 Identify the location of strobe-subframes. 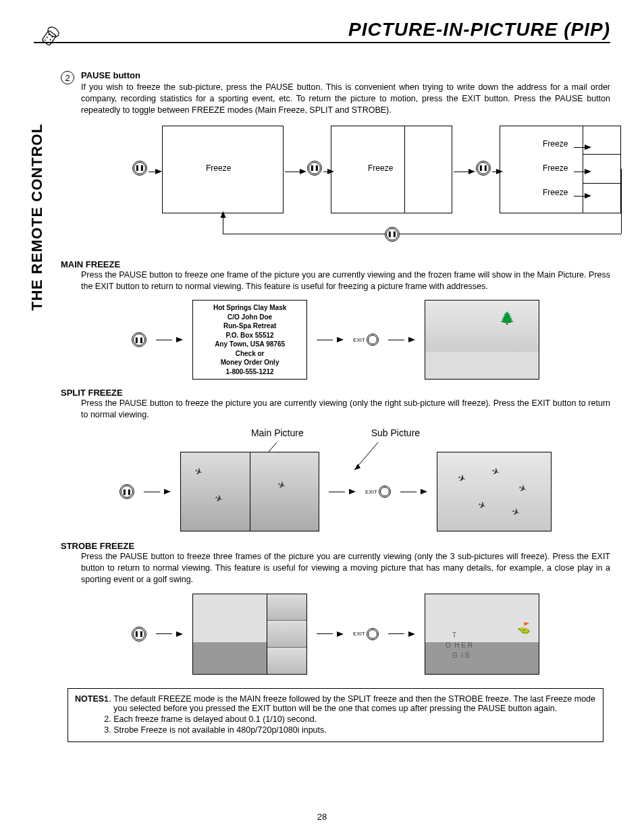
(287, 634).